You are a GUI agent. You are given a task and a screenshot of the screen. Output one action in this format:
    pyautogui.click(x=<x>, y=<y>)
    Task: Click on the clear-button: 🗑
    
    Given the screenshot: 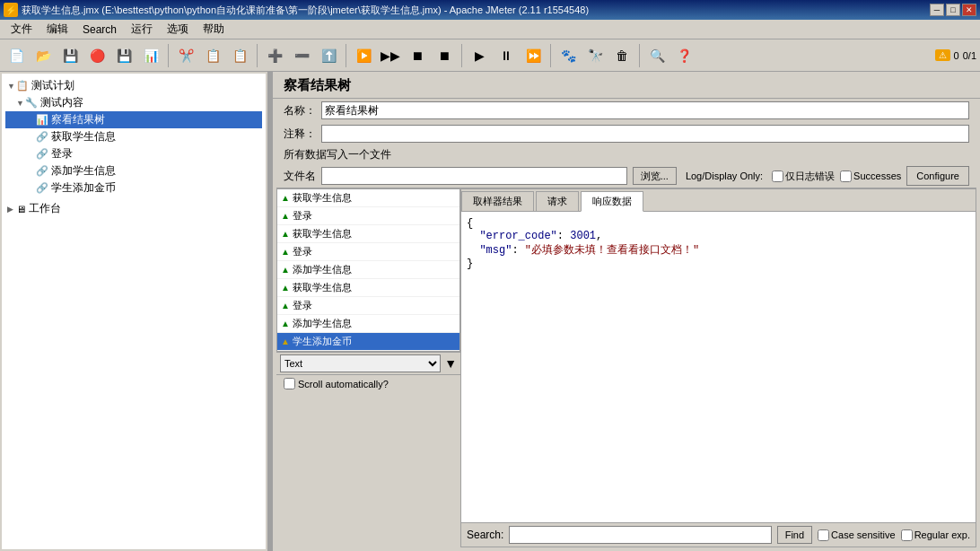 What is the action you would take?
    pyautogui.click(x=622, y=56)
    